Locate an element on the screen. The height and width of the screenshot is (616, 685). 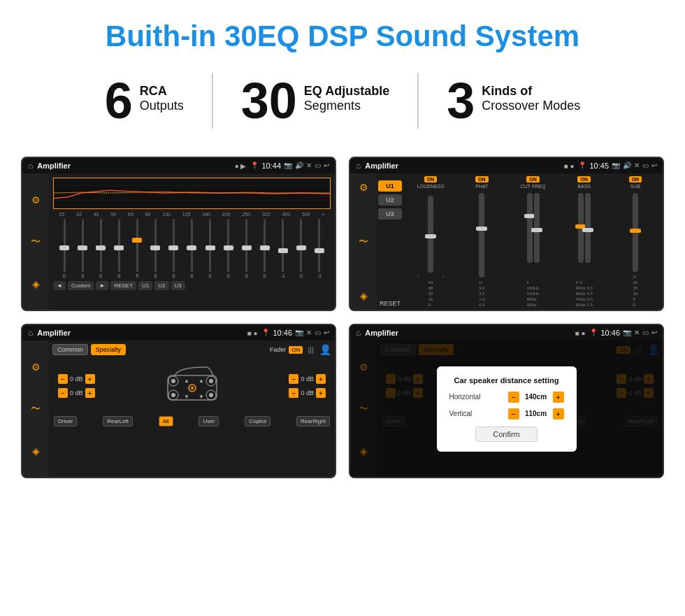
vertical-control: − 110cm + is located at coordinates (536, 414).